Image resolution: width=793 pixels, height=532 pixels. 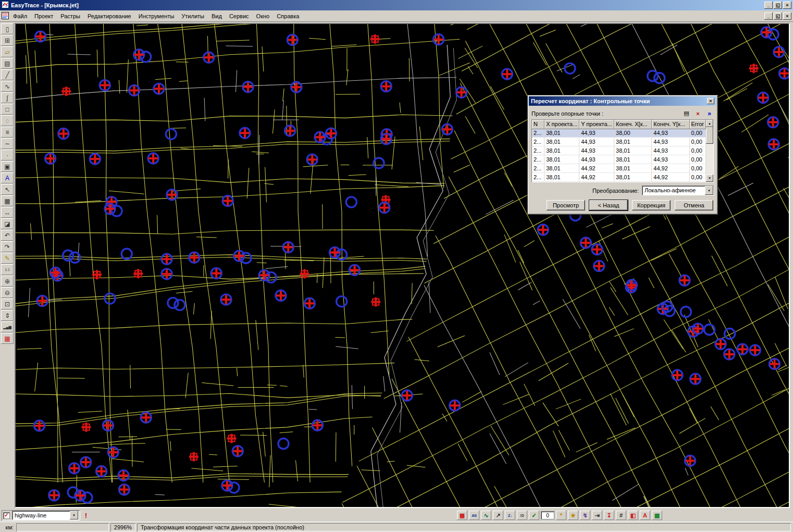 I want to click on group-select-tool-icon: ▦, so click(x=7, y=201).